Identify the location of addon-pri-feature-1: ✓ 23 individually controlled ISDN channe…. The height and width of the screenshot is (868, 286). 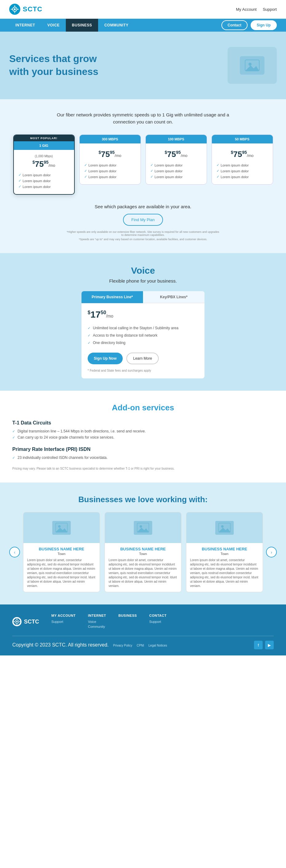
(143, 458).